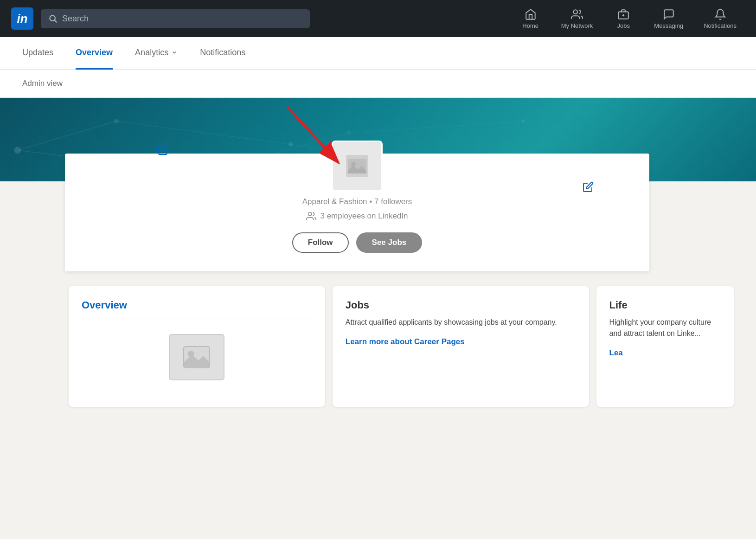 This screenshot has height=539, width=756. What do you see at coordinates (577, 14) in the screenshot?
I see `network-icon` at bounding box center [577, 14].